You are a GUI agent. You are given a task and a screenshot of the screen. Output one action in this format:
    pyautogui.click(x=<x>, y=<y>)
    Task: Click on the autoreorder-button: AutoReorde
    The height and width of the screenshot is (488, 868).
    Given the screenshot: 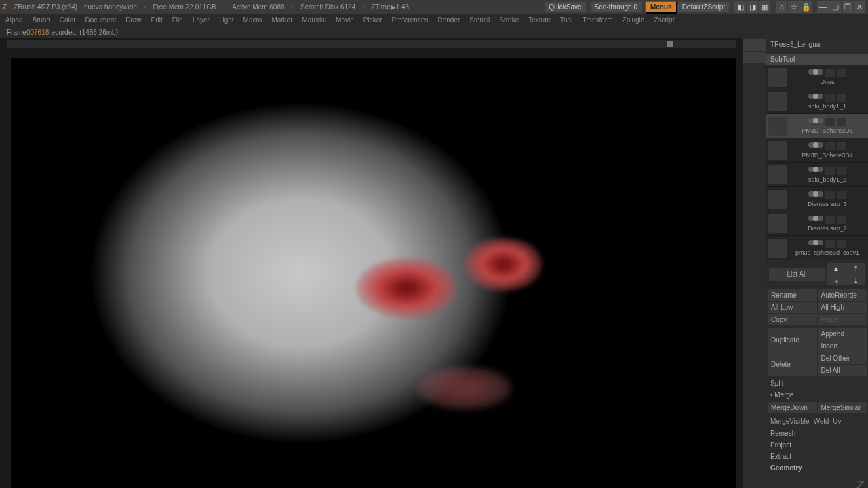 What is the action you would take?
    pyautogui.click(x=842, y=296)
    